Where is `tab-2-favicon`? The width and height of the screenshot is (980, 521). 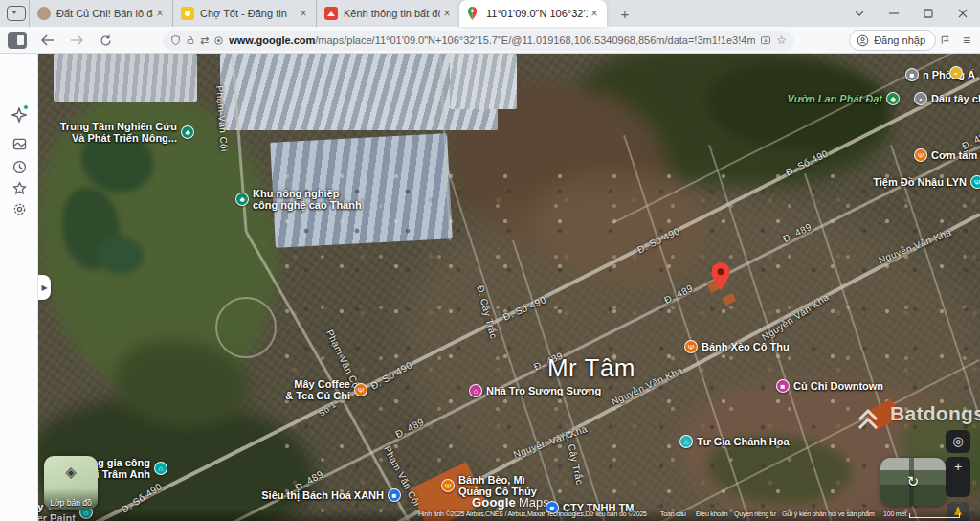
tab-2-favicon is located at coordinates (188, 13).